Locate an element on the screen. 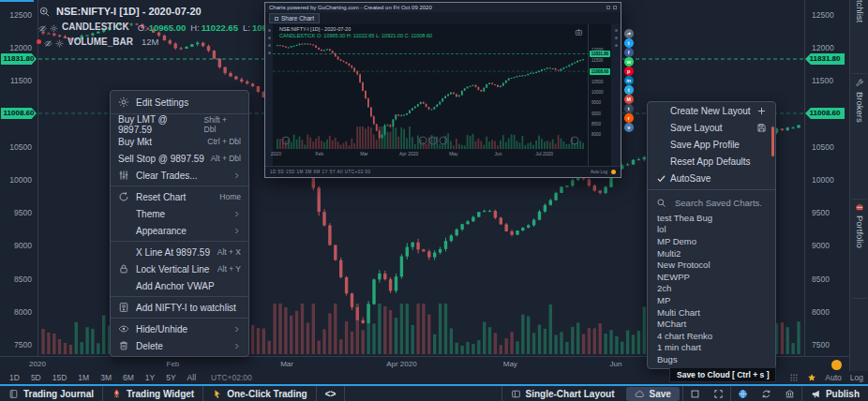 The image size is (868, 401). toolbar-frame-button is located at coordinates (696, 394).